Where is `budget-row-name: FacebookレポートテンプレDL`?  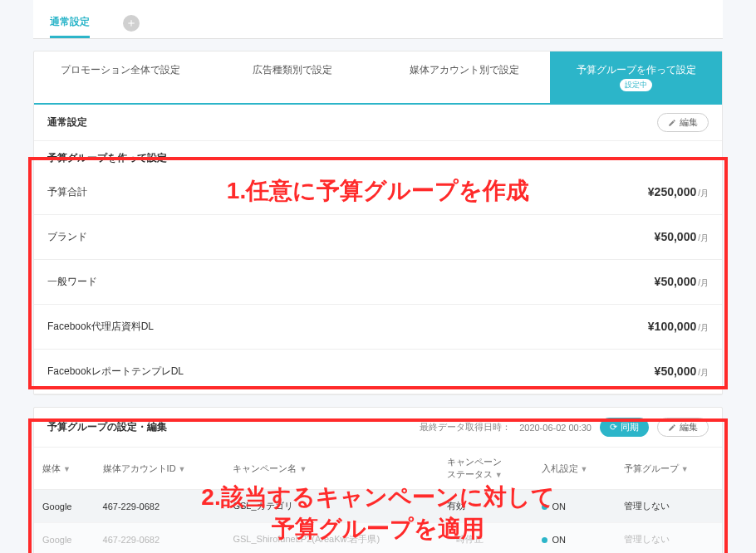
budget-row-name: FacebookレポートテンプレDL is located at coordinates (115, 372).